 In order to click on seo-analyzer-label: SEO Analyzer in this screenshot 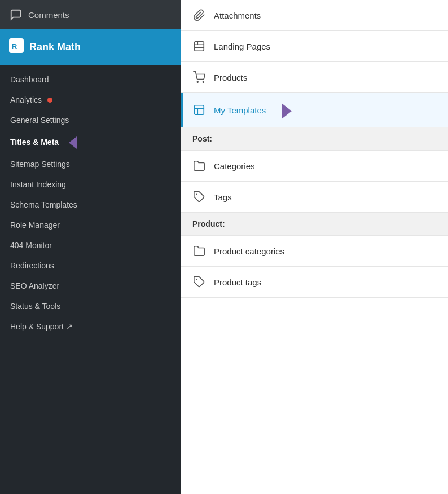, I will do `click(35, 286)`.